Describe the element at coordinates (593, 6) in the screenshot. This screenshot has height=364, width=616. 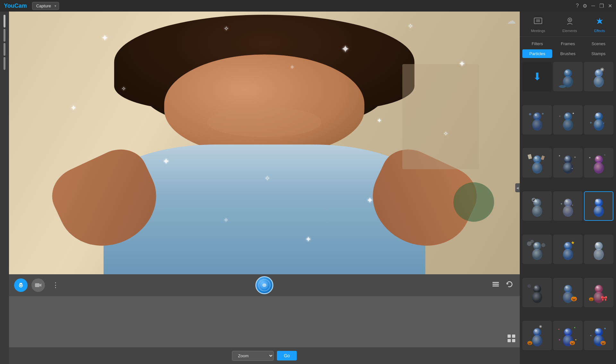
I see `minimize-button: ─` at that location.